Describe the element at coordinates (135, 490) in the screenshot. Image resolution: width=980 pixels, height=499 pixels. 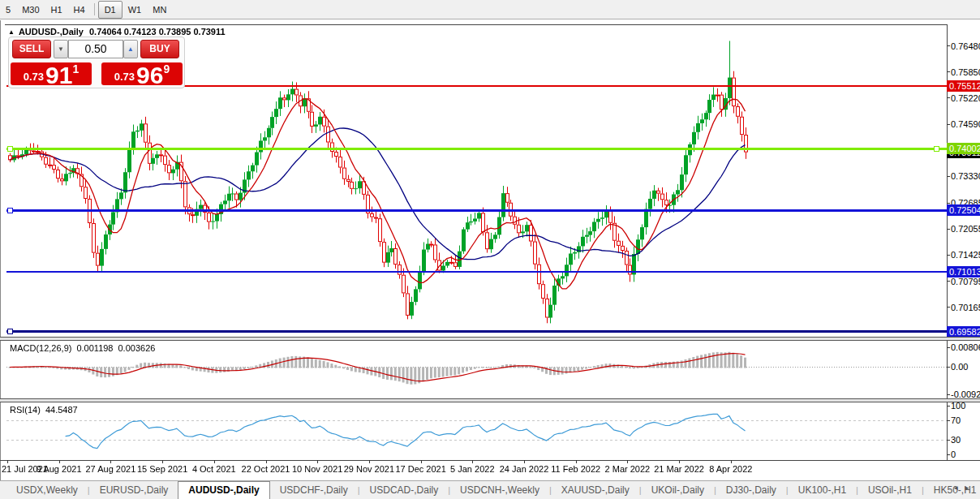
I see `tab-eurusd-daily: EURUSD-,Daily` at that location.